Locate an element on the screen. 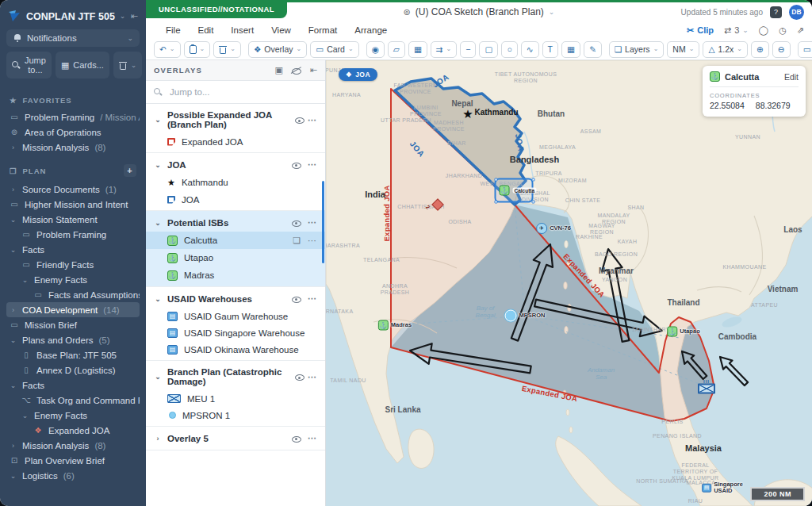  add-card-icon: ▣ is located at coordinates (278, 70).